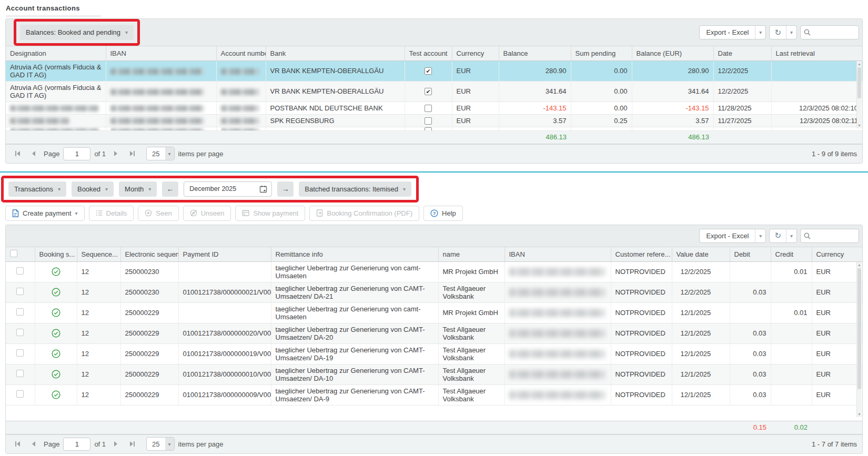  What do you see at coordinates (837, 333) in the screenshot?
I see `currency-cell: EUR` at bounding box center [837, 333].